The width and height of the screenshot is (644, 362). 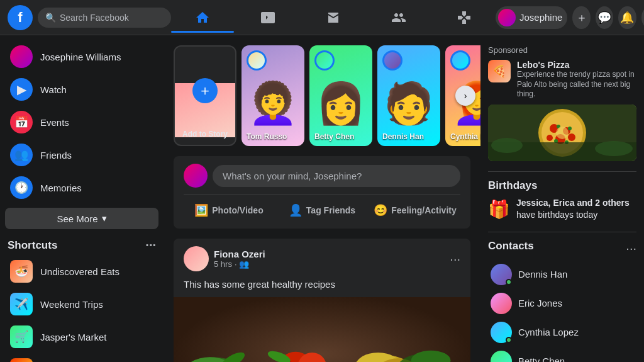 What do you see at coordinates (196, 176) in the screenshot?
I see `create-post-avatar` at bounding box center [196, 176].